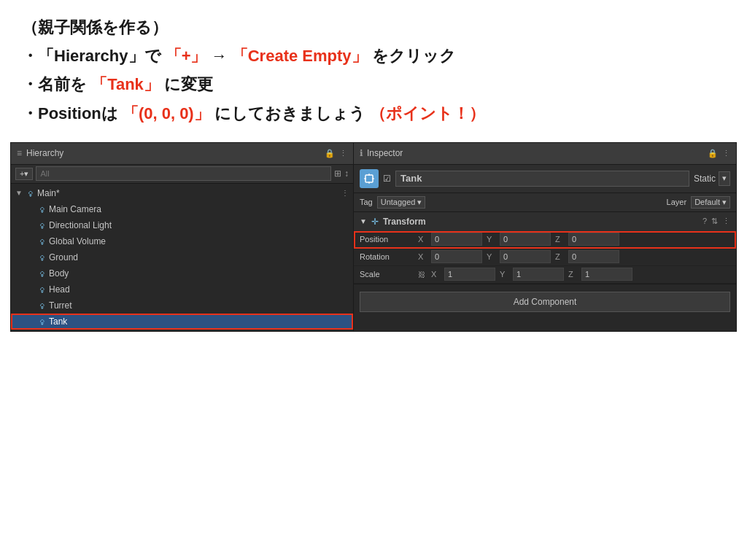  Describe the element at coordinates (182, 306) in the screenshot. I see `hierarchy-item-turret: ⧬ Turret` at that location.